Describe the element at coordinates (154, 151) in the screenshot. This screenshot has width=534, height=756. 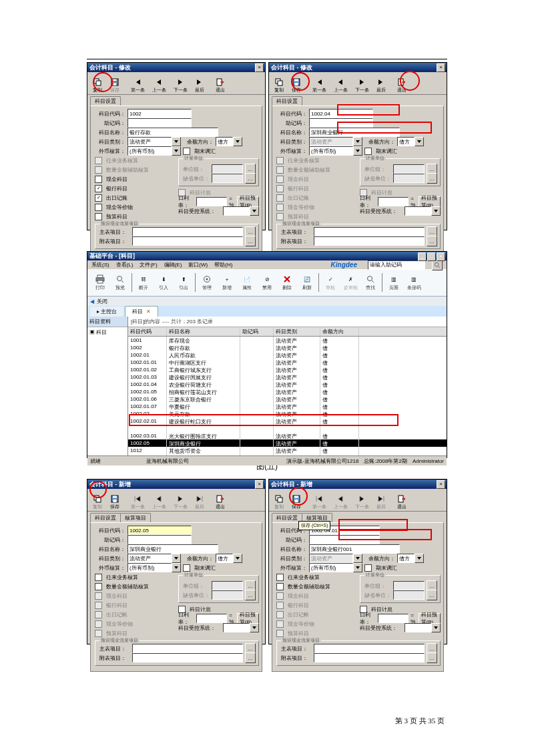
I see `combo-fc: (所有币别)` at that location.